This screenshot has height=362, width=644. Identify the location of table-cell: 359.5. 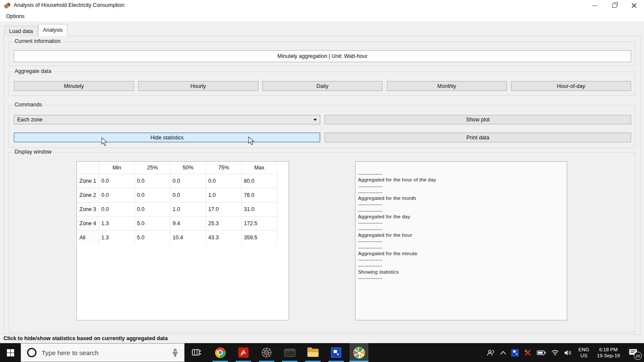
(259, 238).